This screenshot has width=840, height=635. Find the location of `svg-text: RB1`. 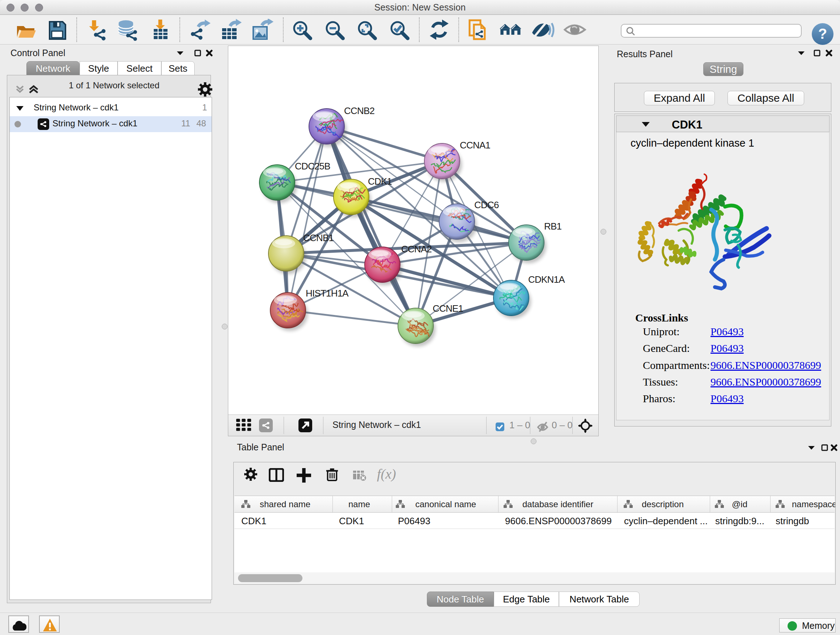

svg-text: RB1 is located at coordinates (553, 226).